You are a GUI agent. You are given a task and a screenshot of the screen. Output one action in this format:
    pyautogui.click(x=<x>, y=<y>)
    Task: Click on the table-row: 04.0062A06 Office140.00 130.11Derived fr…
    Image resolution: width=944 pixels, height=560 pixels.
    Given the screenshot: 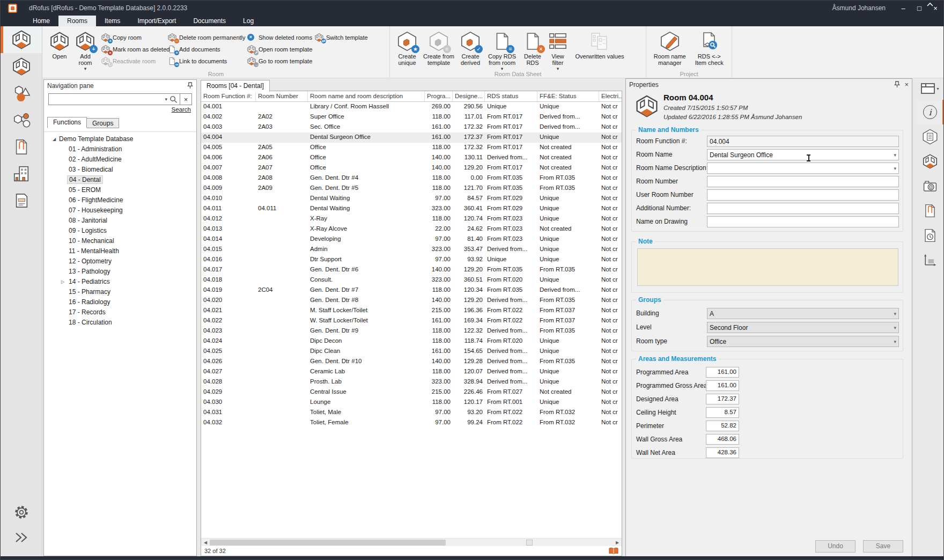 What is the action you would take?
    pyautogui.click(x=411, y=158)
    